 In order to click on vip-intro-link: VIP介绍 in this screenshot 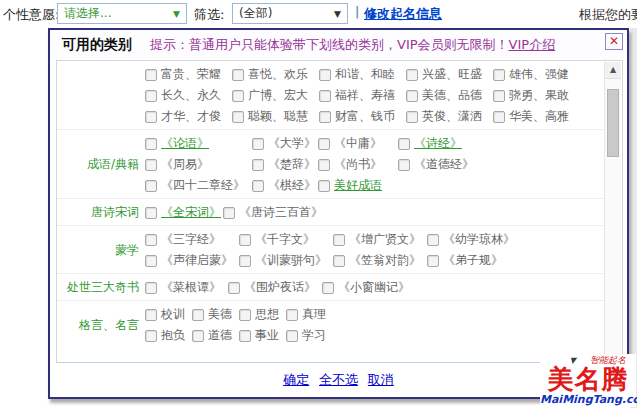, I will do `click(532, 44)`.